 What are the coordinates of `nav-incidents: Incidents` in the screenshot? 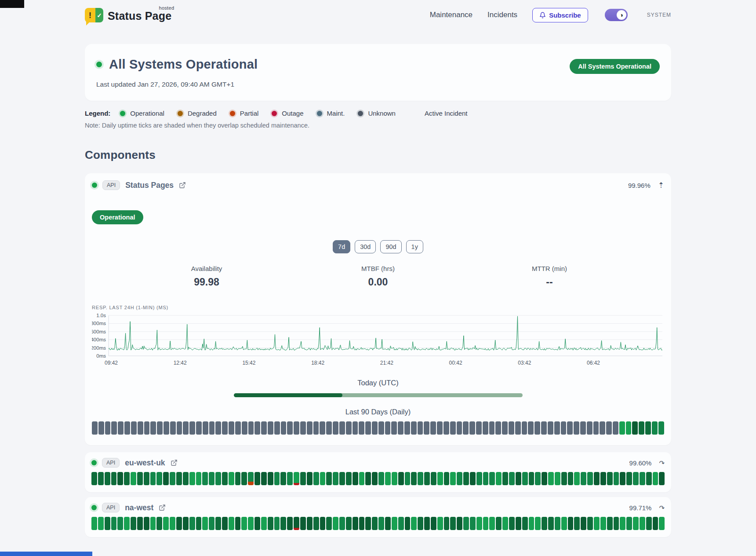 It's located at (502, 15).